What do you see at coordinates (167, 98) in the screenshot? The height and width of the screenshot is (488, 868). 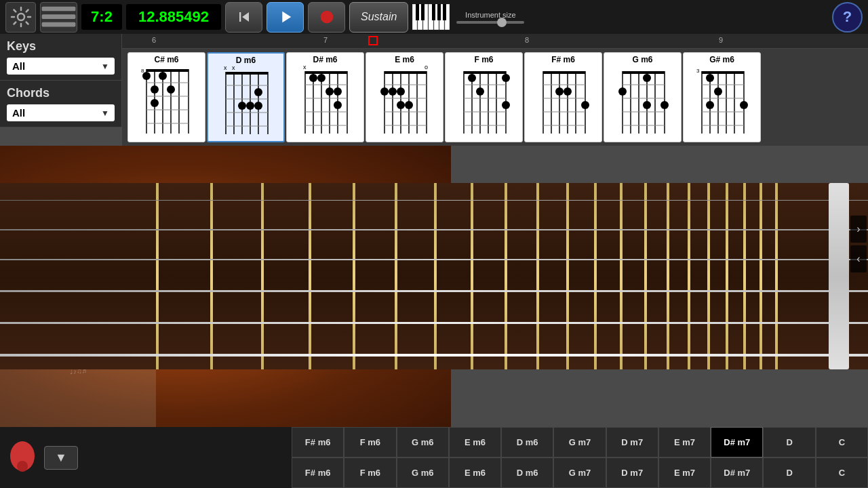 I see `chord-card-c-sharp-m6: C# m6 8` at bounding box center [167, 98].